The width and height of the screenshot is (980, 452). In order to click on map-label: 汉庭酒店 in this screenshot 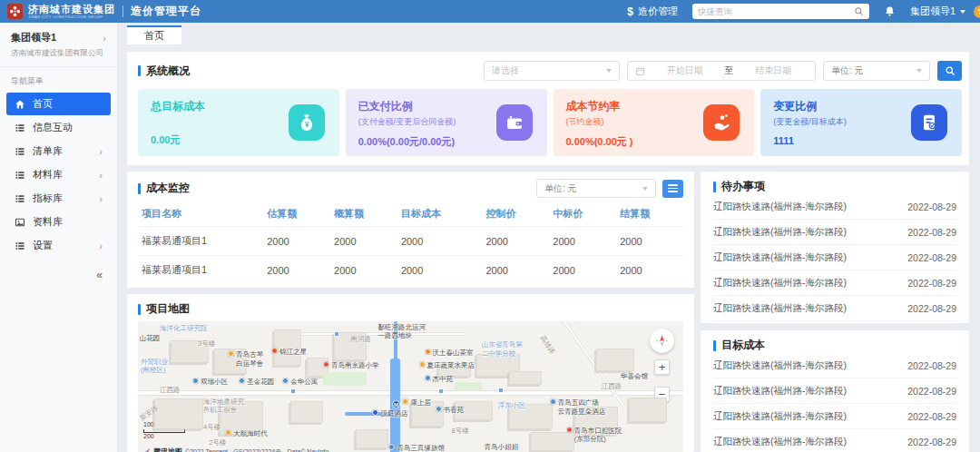, I will do `click(390, 414)`.